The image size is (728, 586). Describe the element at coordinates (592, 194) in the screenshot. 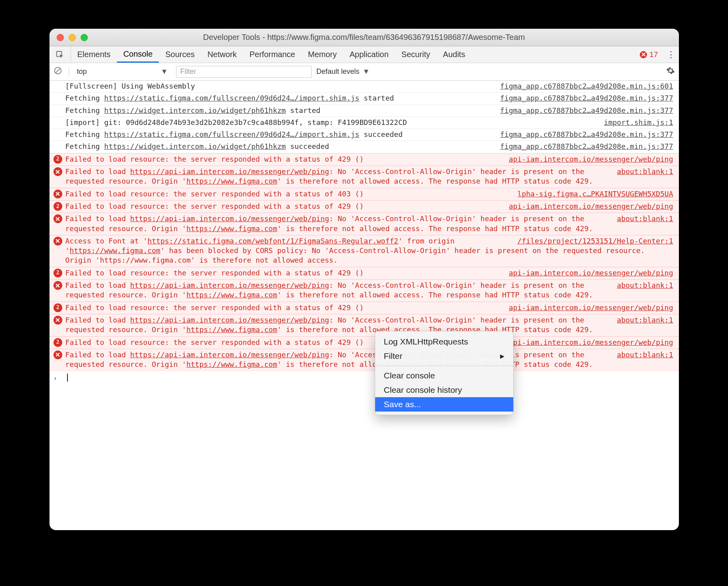

I see `source-link: lpha-sig.figma.c…PKAINTVSUGEWH5XD5UA` at that location.